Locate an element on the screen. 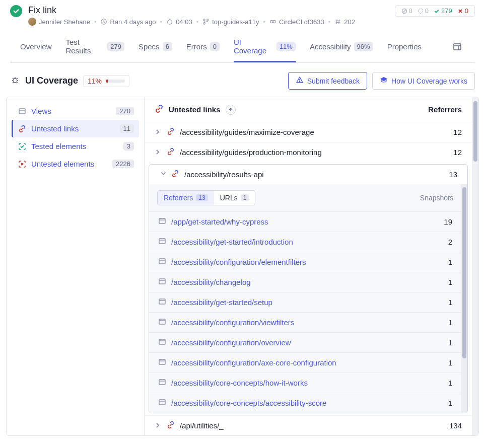  table-row: /api/utilities/_ 134 is located at coordinates (308, 425).